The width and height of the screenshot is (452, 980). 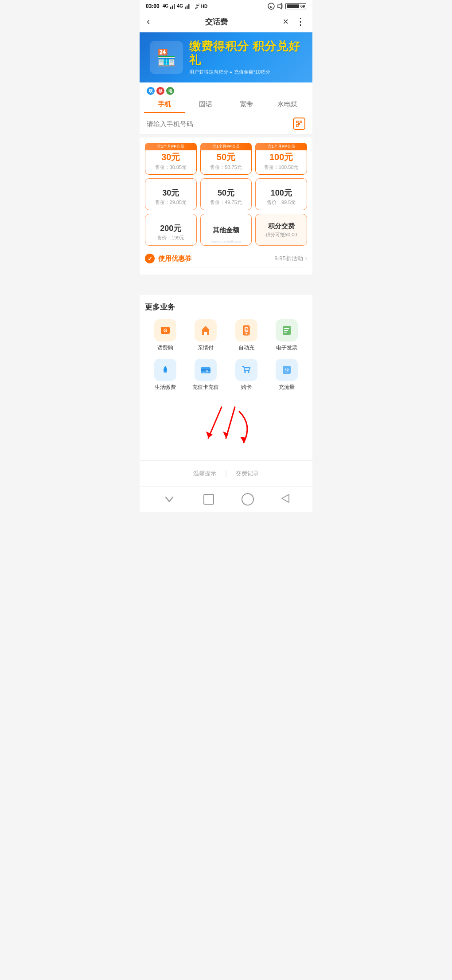 I want to click on svg-text: 1L, so click(x=287, y=372).